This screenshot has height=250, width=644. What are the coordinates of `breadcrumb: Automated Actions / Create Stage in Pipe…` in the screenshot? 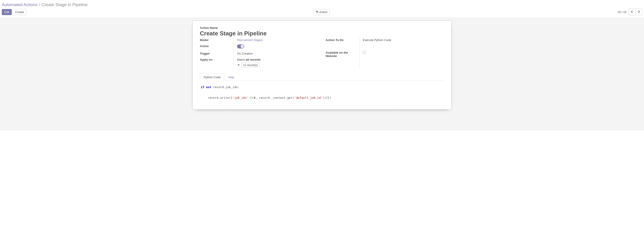 It's located at (322, 4).